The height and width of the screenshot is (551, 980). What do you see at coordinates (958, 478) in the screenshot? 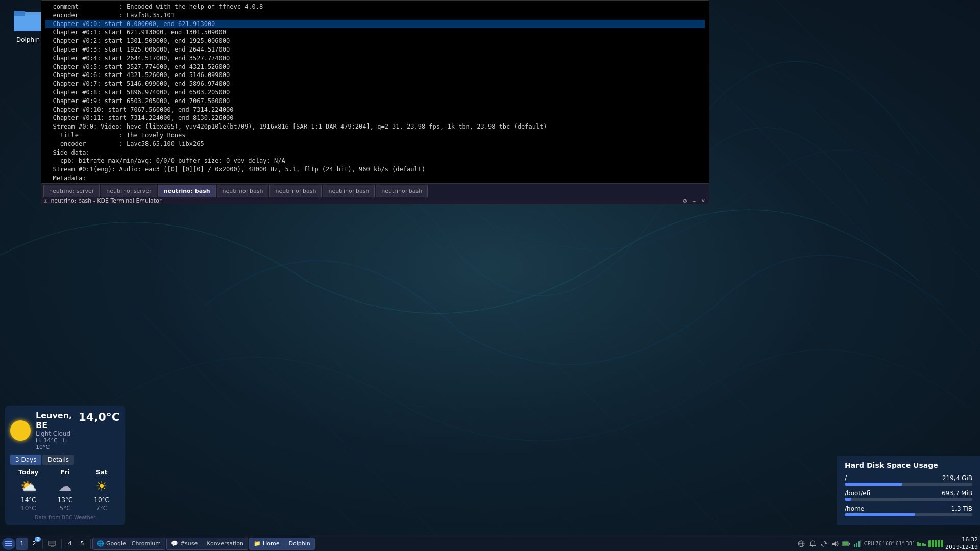
I see `hdd-size-root: 219,4 GiB` at bounding box center [958, 478].